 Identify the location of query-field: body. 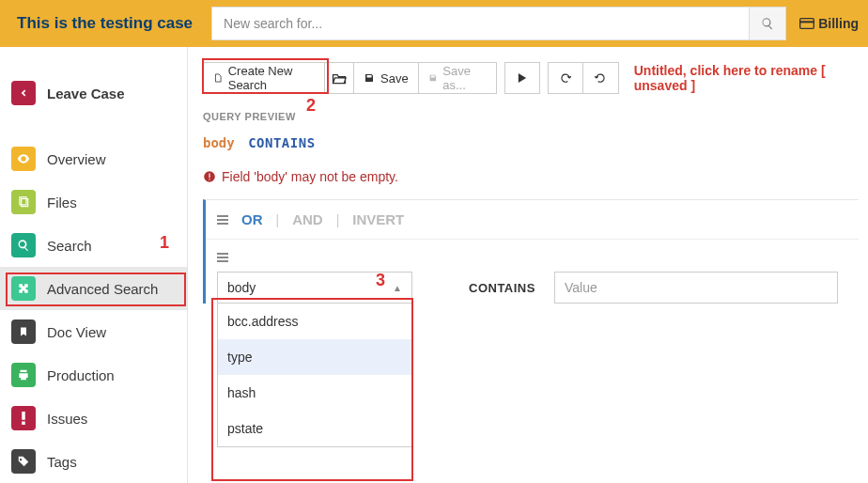
(219, 143).